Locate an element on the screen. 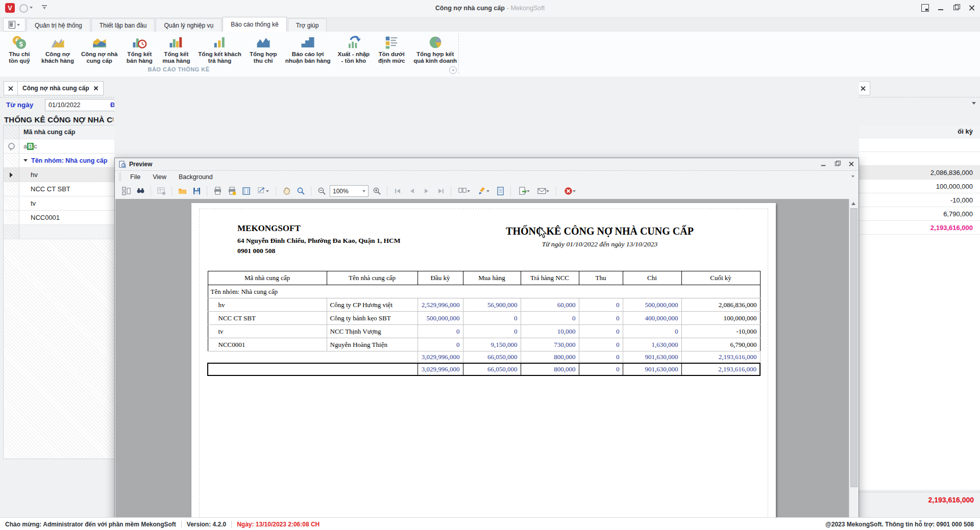 The image size is (980, 530). coins-icon: €$ is located at coordinates (19, 42).